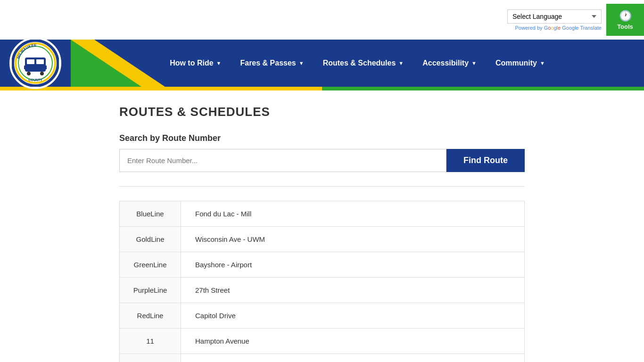 The height and width of the screenshot is (362, 644). Describe the element at coordinates (322, 139) in the screenshot. I see `search-label: Search by Route Number` at that location.